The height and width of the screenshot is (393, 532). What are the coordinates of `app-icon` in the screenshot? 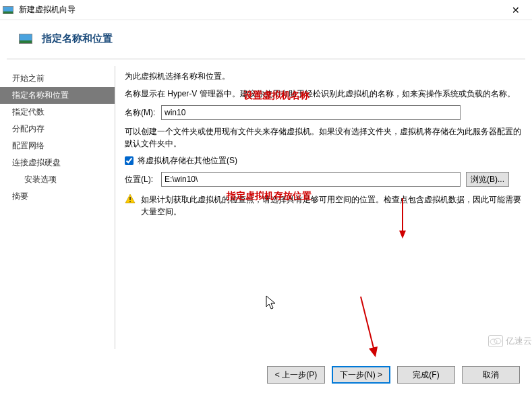 It's located at (8, 10).